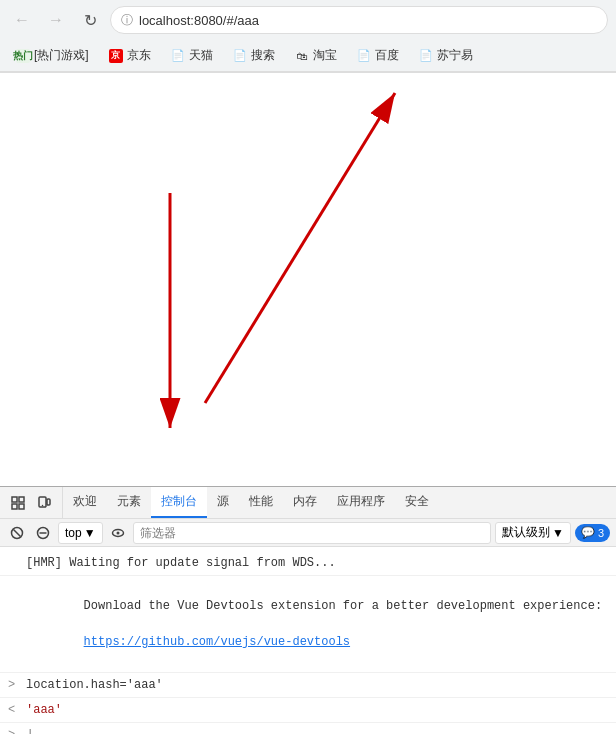 The width and height of the screenshot is (616, 734). What do you see at coordinates (455, 56) in the screenshot?
I see `bookmark-suning-label: 苏宁易` at bounding box center [455, 56].